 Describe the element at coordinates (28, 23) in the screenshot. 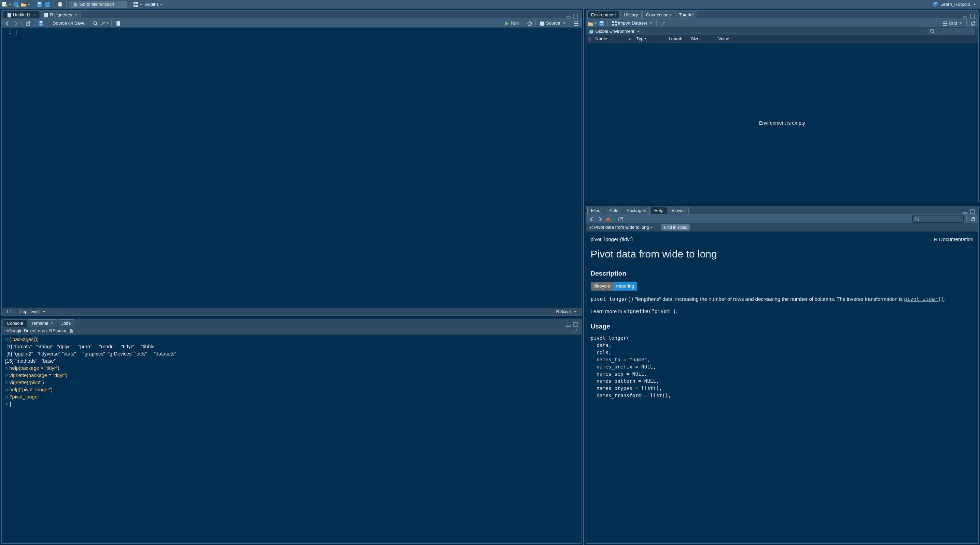

I see `show-in-new-window-button` at that location.